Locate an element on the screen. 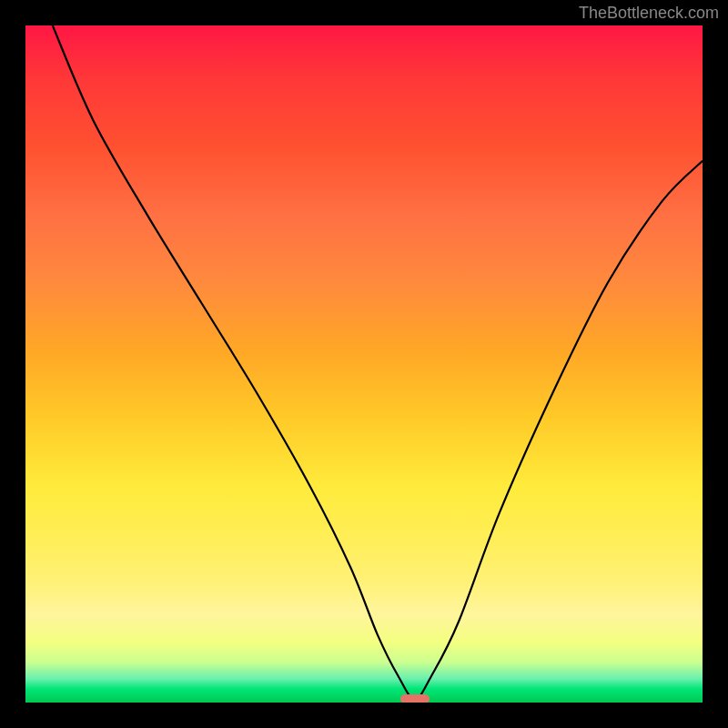 This screenshot has height=728, width=728. minimum-marker is located at coordinates (415, 699).